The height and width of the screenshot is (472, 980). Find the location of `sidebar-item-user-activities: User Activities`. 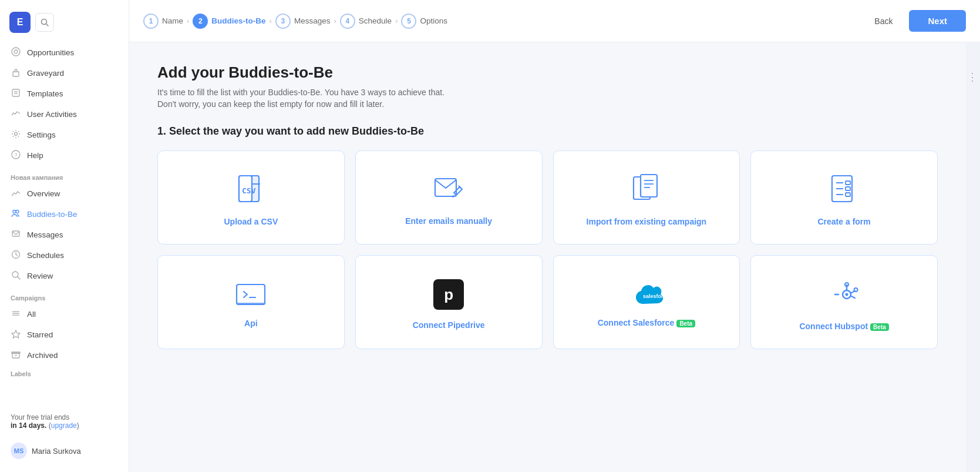

sidebar-item-user-activities: User Activities is located at coordinates (65, 114).